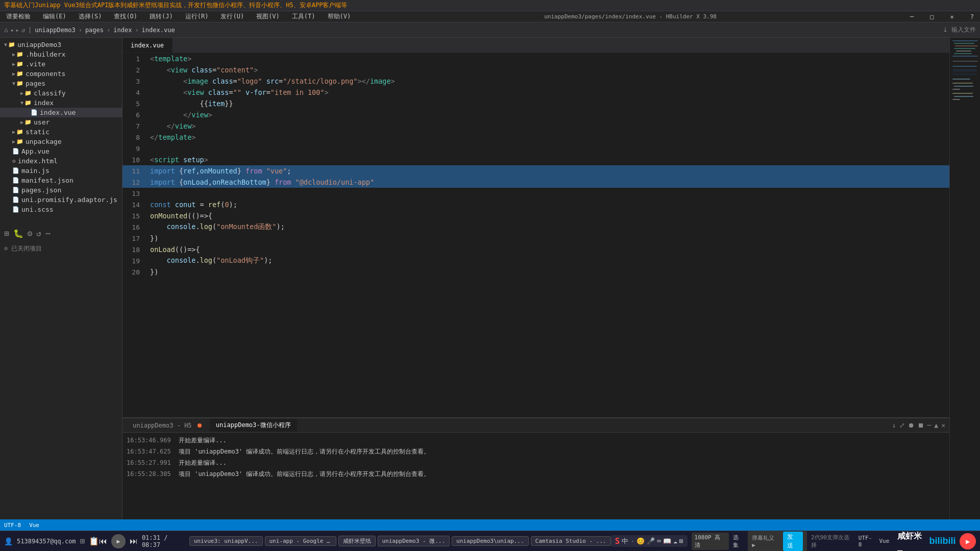  Describe the element at coordinates (118, 541) in the screenshot. I see `player-play-button: ▶` at that location.